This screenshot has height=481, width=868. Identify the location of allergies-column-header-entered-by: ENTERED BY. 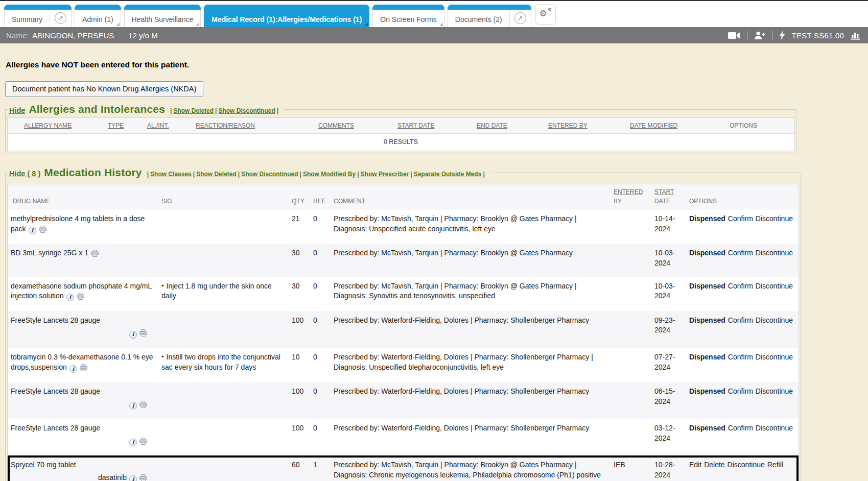
(586, 126).